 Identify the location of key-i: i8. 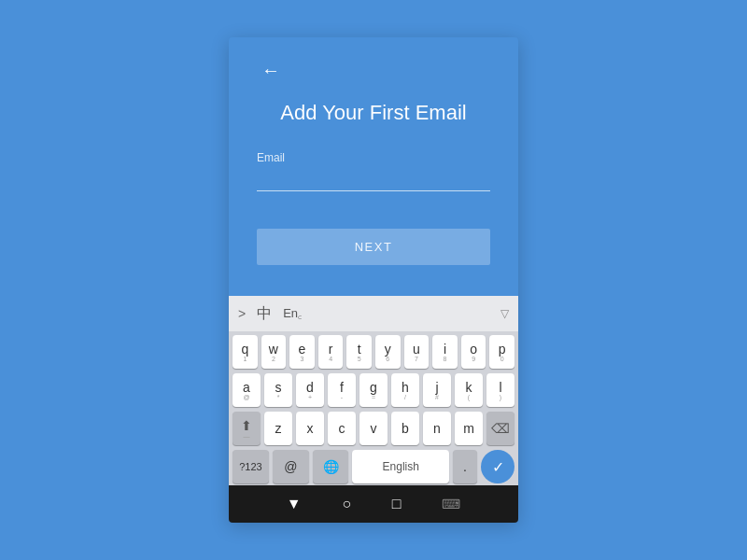
(444, 352).